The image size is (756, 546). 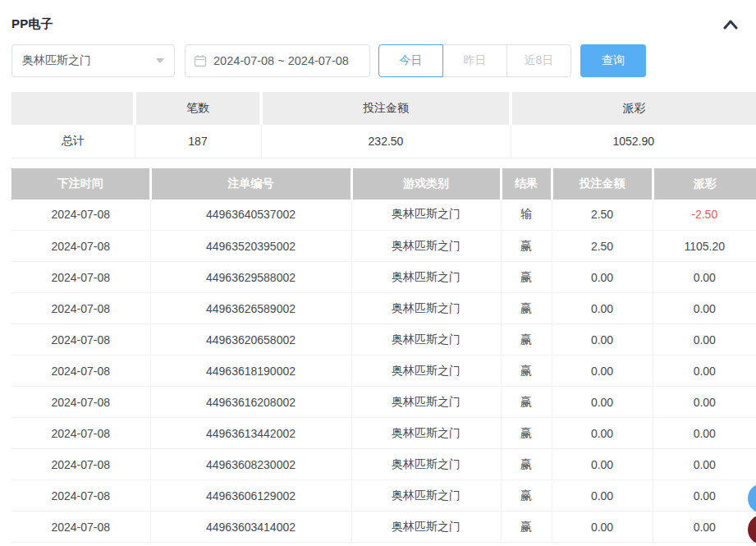 What do you see at coordinates (384, 125) in the screenshot?
I see `summary-table: 笔数 投注金额 派彩 总计 187 232.50 1052.90` at bounding box center [384, 125].